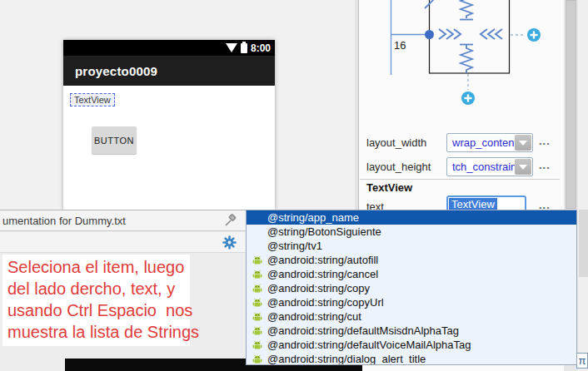  Describe the element at coordinates (430, 35) in the screenshot. I see `left-anchor-dot` at that location.